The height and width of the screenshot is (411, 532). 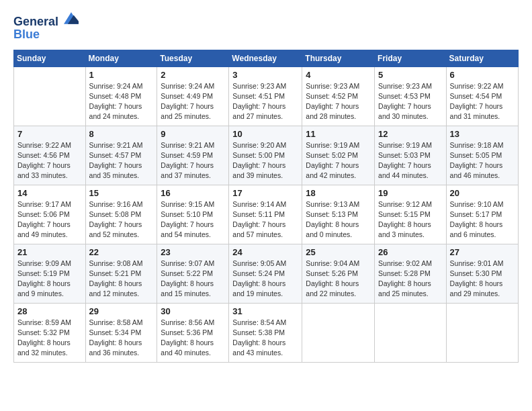 What do you see at coordinates (50, 58) in the screenshot?
I see `weekday-header: Sunday` at bounding box center [50, 58].